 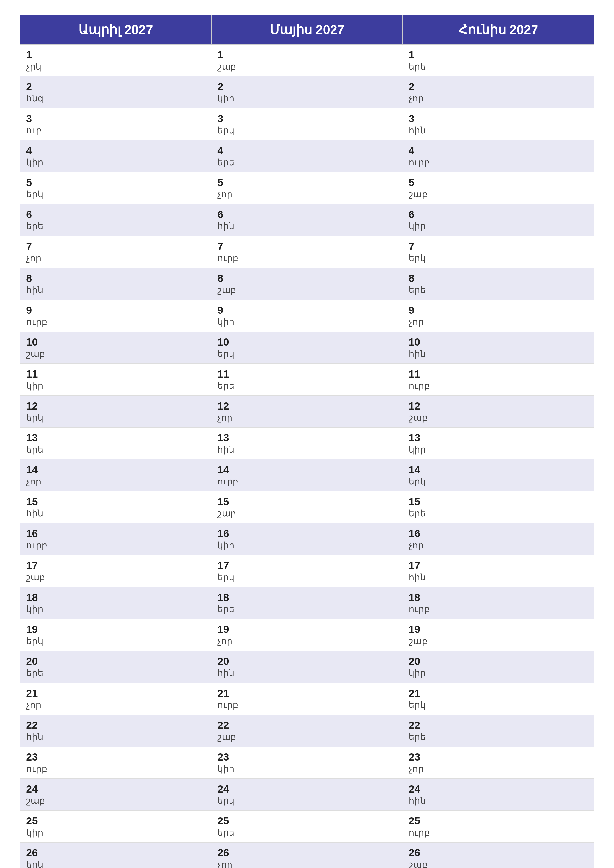 I want to click on table-row: 4կիր, so click(x=116, y=157).